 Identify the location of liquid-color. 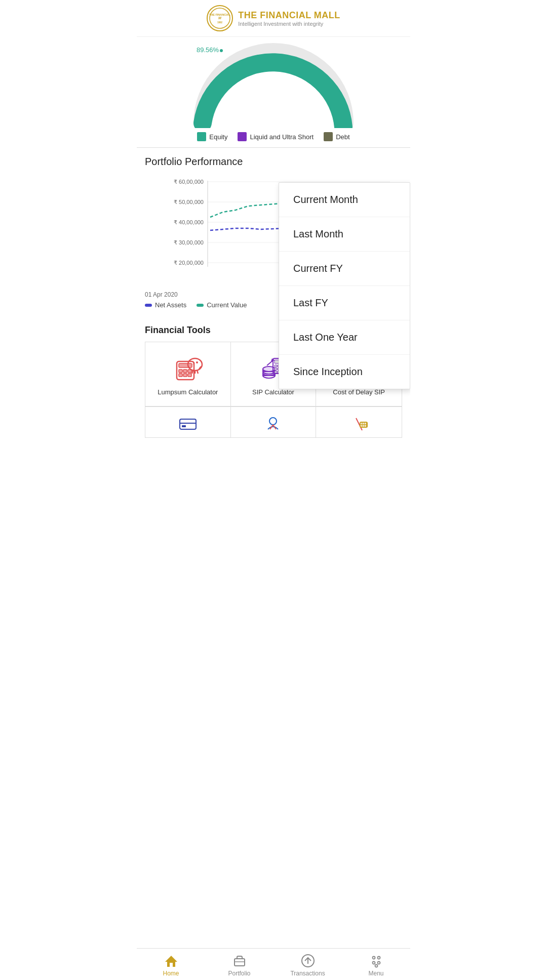
(242, 137).